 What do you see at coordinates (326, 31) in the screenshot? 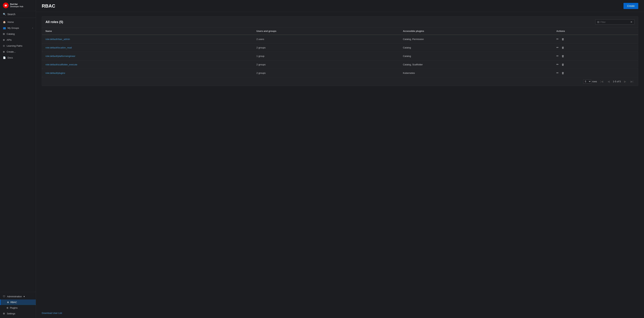
I see `col-header-users-groups: Users and groups` at bounding box center [326, 31].